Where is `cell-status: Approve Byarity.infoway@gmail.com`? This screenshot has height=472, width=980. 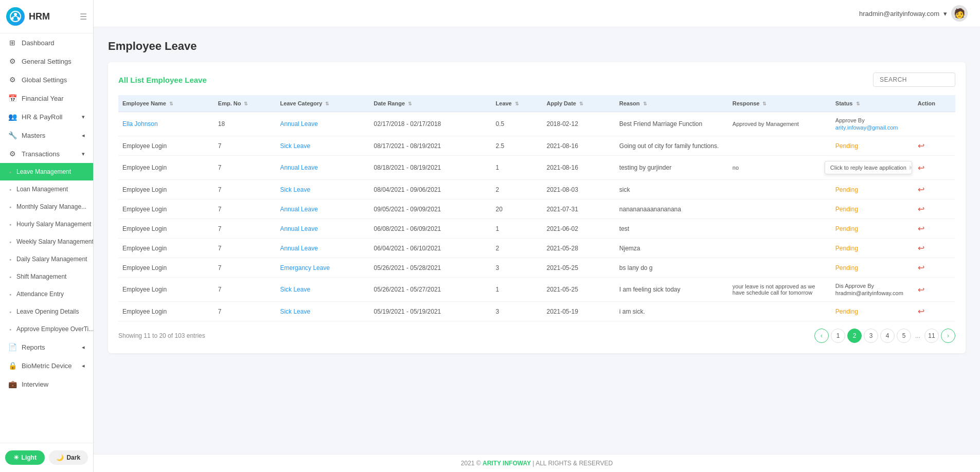
cell-status: Approve Byarity.infoway@gmail.com is located at coordinates (872, 124).